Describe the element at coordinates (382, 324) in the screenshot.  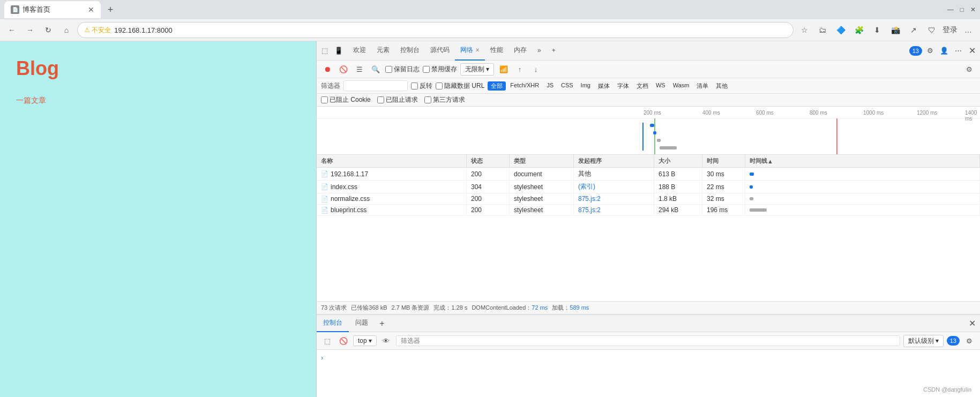
I see `add-console-tab-button: +` at that location.